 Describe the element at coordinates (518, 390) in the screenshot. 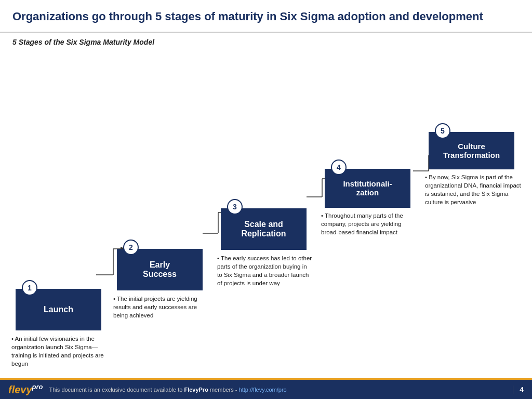

I see `footer-page: 4` at that location.